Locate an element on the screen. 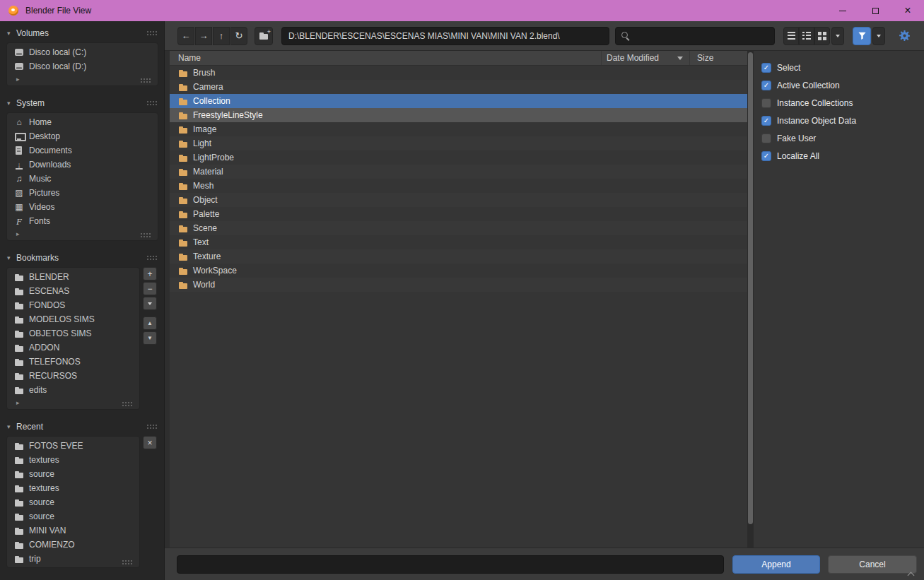 The width and height of the screenshot is (924, 580). file-row: Text is located at coordinates (458, 242).